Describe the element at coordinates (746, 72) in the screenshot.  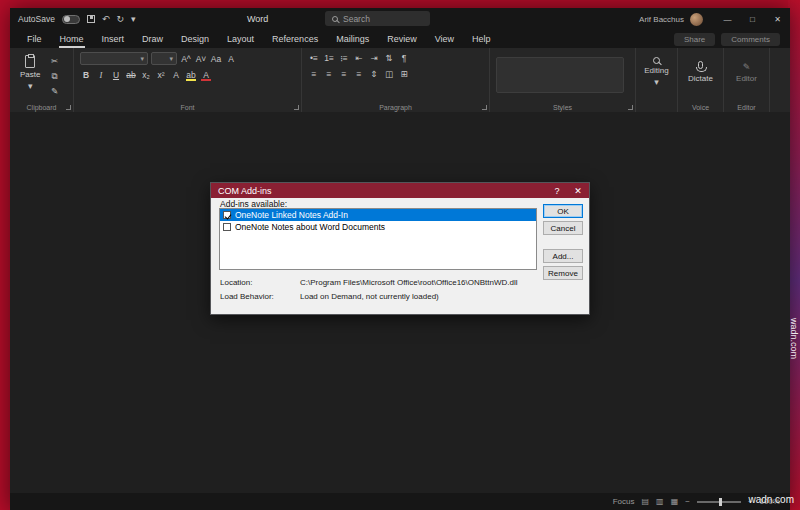
I see `editor-button: ✎ Editor` at that location.